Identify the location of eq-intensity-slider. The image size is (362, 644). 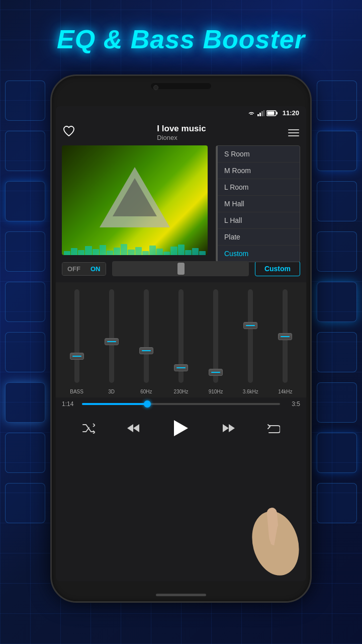
(180, 269).